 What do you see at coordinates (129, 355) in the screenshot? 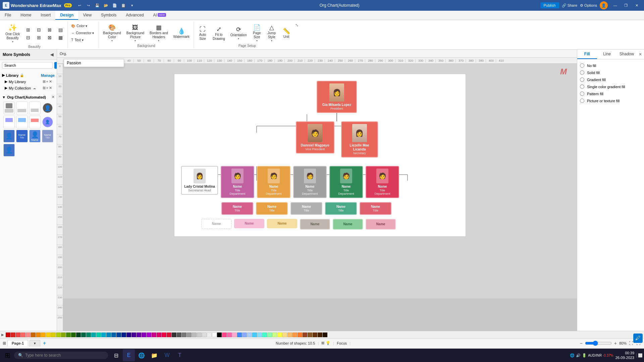
I see `taskbar-app-edraw: E` at bounding box center [129, 355].